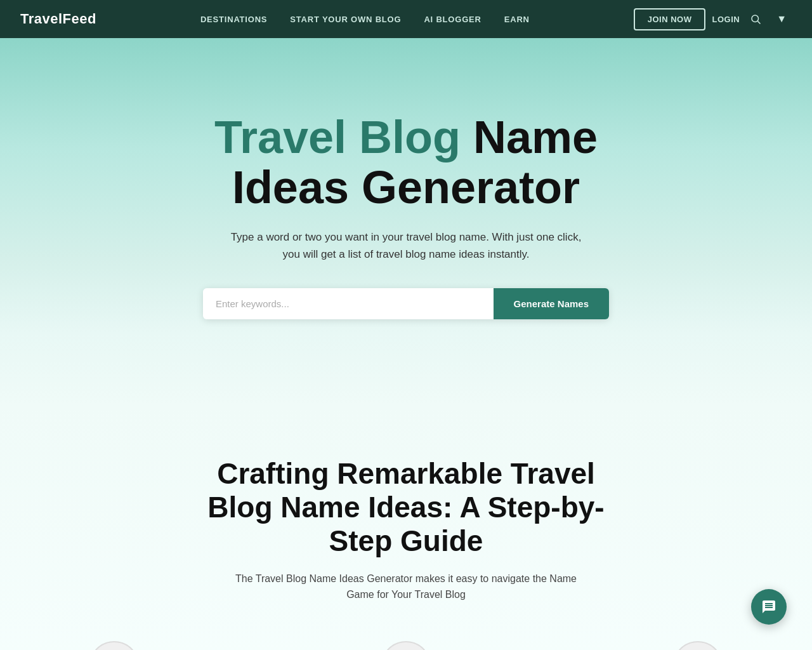  Describe the element at coordinates (452, 19) in the screenshot. I see `nav-item-ai-blogger: AI BLOGGER` at that location.